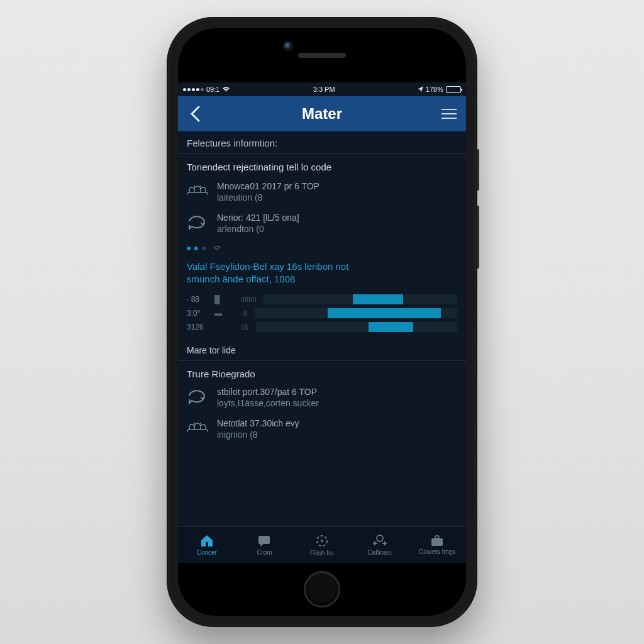 The width and height of the screenshot is (644, 644). What do you see at coordinates (437, 552) in the screenshot?
I see `tab-label: Dowets Imgs` at bounding box center [437, 552].